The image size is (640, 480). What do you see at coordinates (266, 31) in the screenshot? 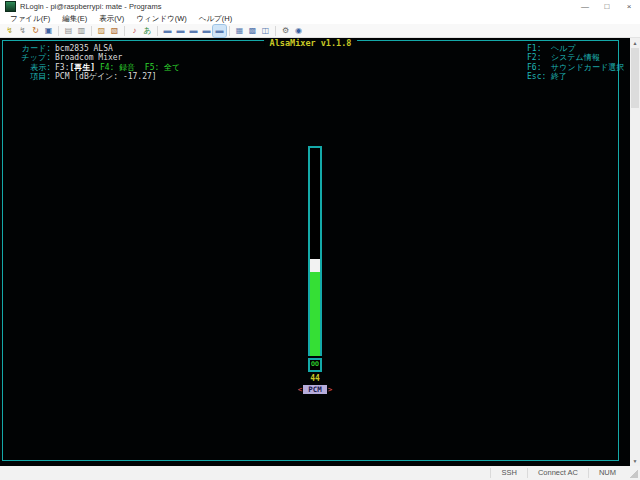
I see `split-window-icon: ◫` at bounding box center [266, 31].